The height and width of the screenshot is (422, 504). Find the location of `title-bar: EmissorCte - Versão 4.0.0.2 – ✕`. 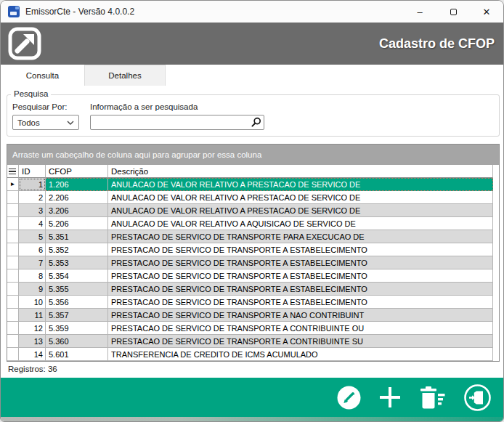

title-bar: EmissorCte - Versão 4.0.0.2 – ✕ is located at coordinates (252, 12).